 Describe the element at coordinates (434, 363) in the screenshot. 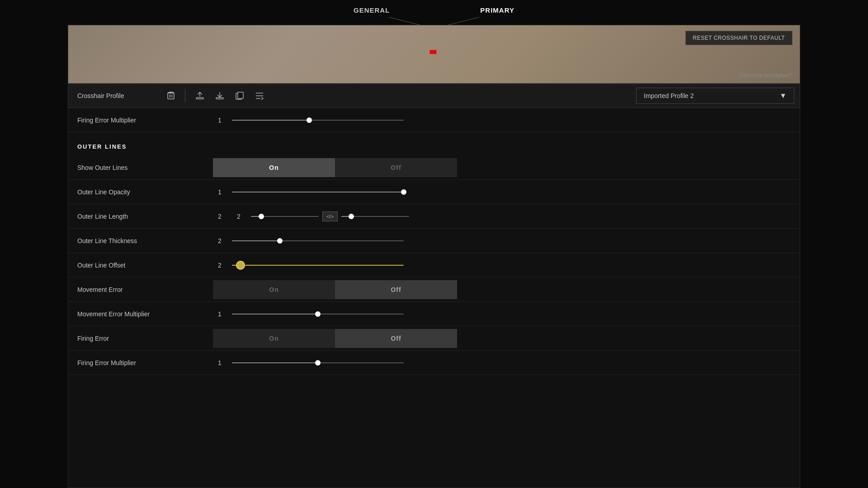

I see `firing-error-multiplier-bottom-row: Firing Error Multiplier 1` at that location.